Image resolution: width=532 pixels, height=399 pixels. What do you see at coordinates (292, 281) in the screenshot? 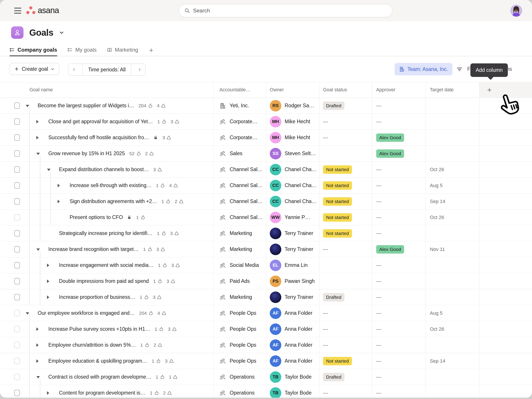
I see `owner-cell: PSPawan Singh` at bounding box center [292, 281].